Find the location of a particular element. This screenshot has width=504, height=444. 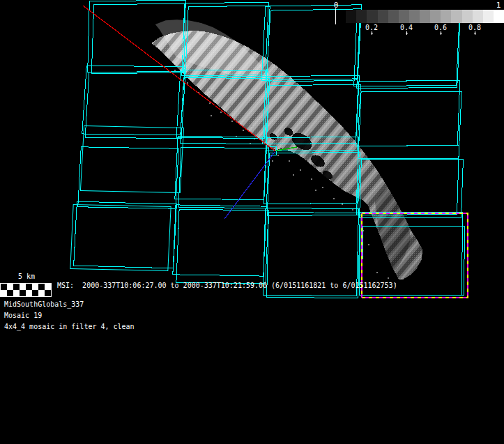

colorbar-tick-0.8: 0.8 is located at coordinates (475, 28).